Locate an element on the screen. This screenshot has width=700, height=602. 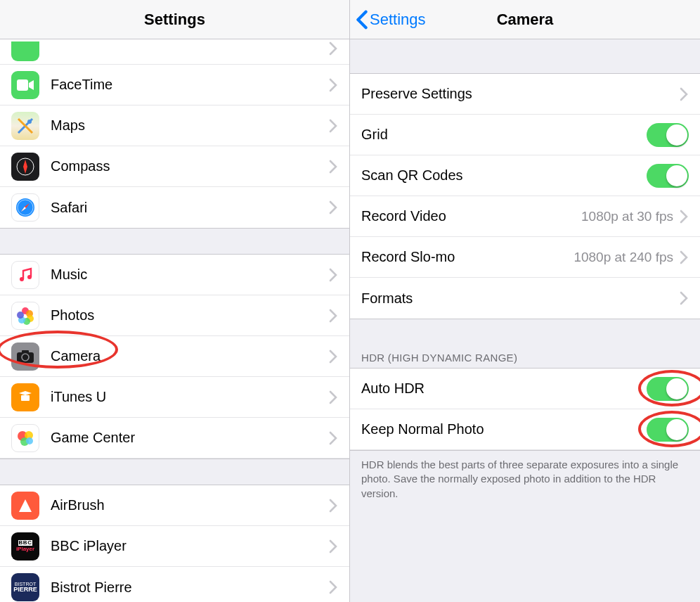
row-label: Preserve Settings is located at coordinates (520, 94).